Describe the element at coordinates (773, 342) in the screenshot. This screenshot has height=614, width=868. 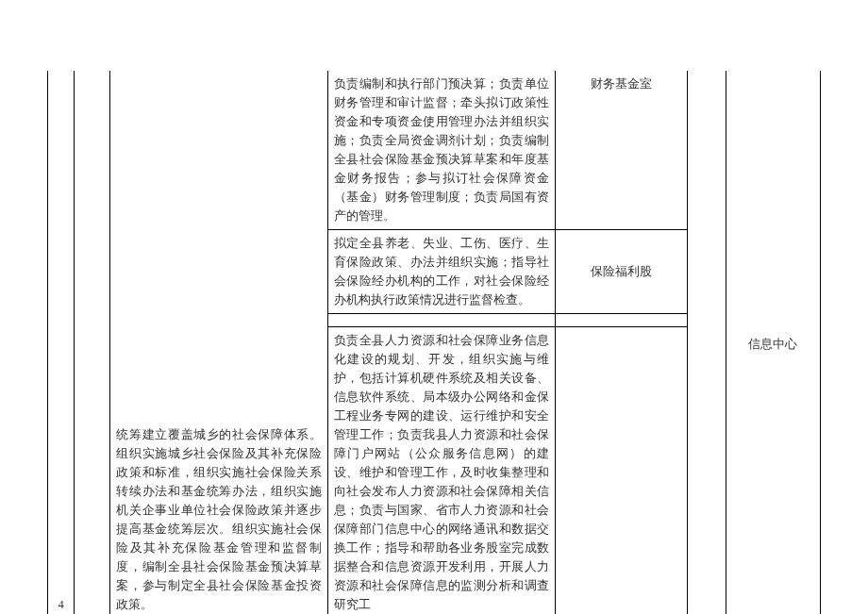
I see `last-dept-cell: 信息中心` at that location.